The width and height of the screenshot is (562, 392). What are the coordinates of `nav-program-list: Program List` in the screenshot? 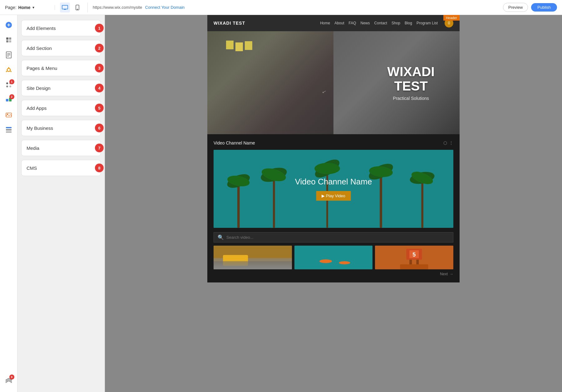 It's located at (427, 23).